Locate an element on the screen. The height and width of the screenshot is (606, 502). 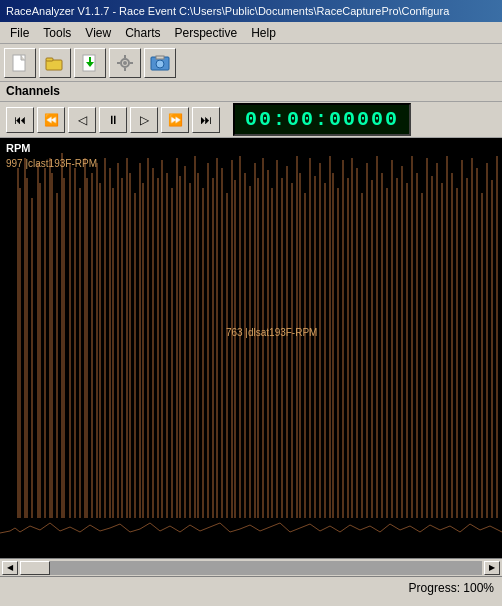
scrollbar-thumb is located at coordinates (35, 568).